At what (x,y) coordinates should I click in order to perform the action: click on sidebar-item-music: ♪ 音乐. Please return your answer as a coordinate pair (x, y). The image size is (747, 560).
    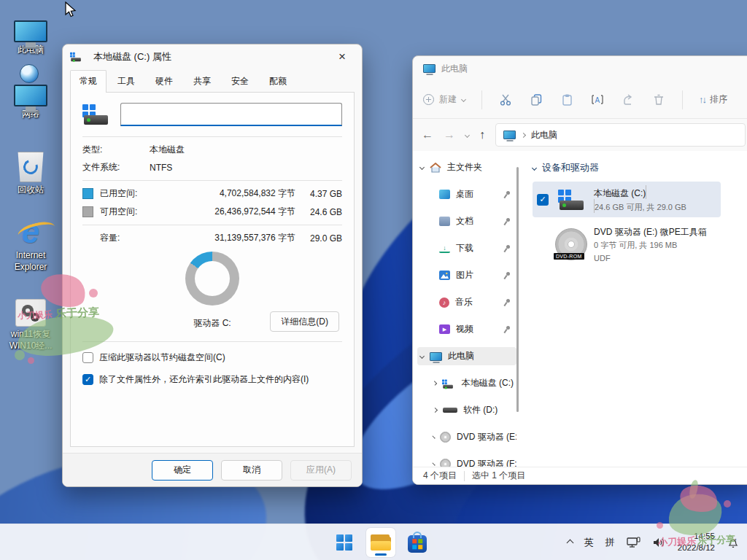
    Looking at the image, I should click on (467, 302).